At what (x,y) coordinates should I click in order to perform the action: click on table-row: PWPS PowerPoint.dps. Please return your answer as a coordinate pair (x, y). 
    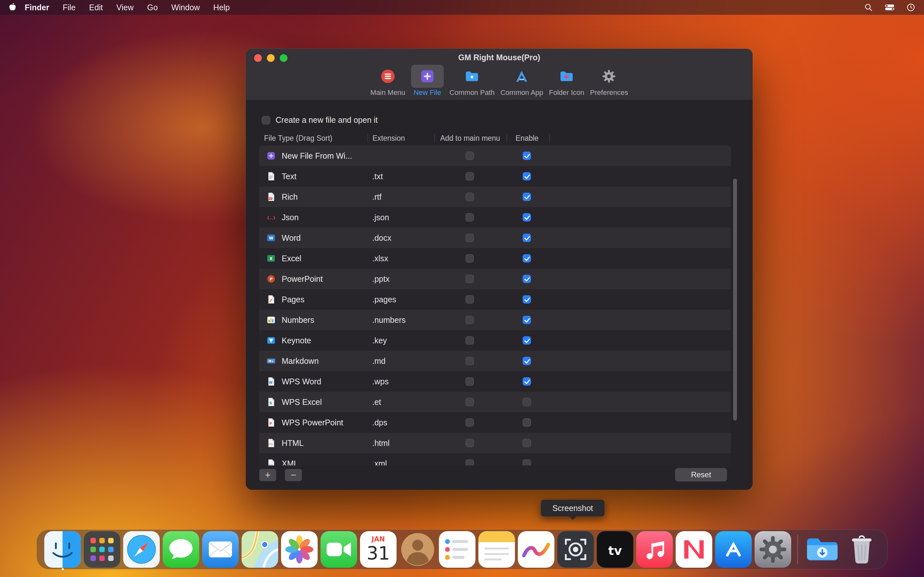
    Looking at the image, I should click on (495, 422).